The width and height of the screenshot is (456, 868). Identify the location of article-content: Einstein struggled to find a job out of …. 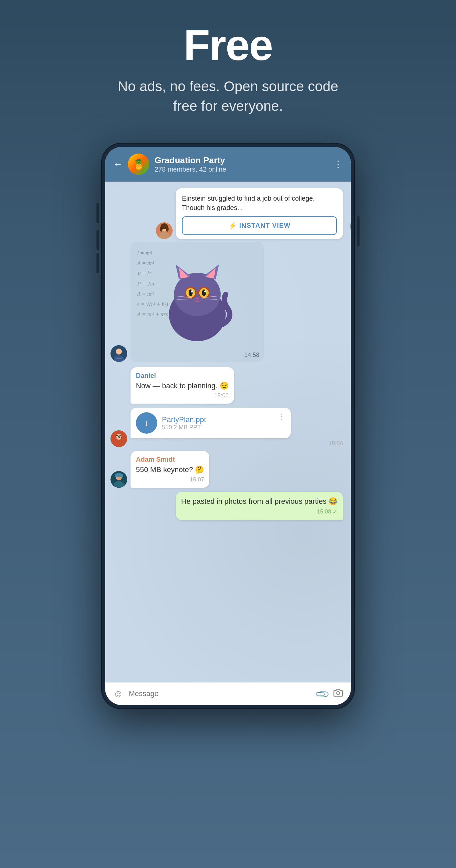
(260, 214).